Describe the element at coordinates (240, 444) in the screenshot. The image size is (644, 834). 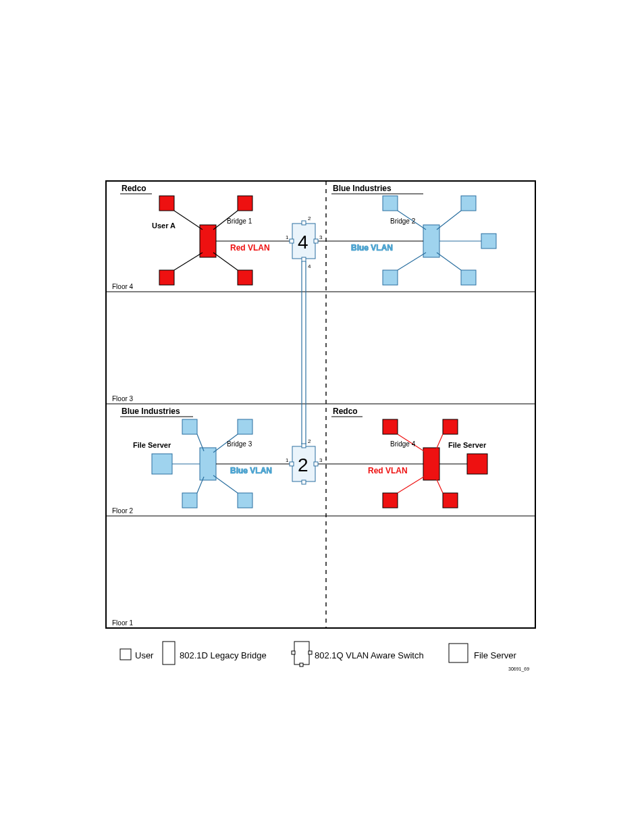
I see `bridge-3-label: Bridge 3` at that location.